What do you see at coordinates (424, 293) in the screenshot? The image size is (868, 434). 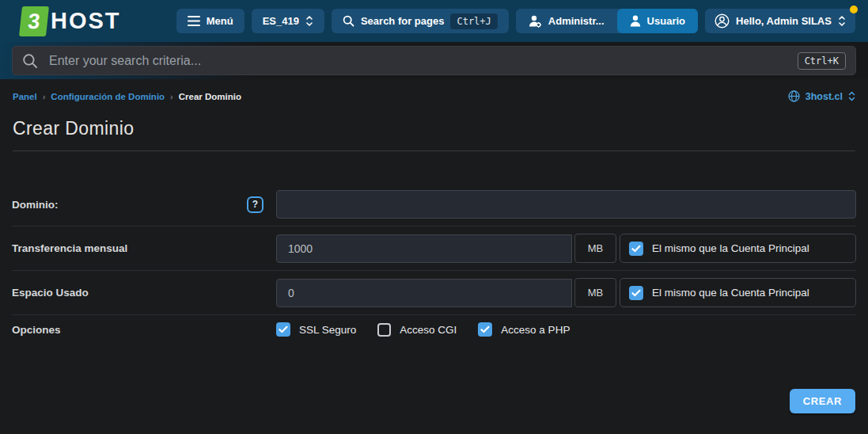 I see `espacio-input` at bounding box center [424, 293].